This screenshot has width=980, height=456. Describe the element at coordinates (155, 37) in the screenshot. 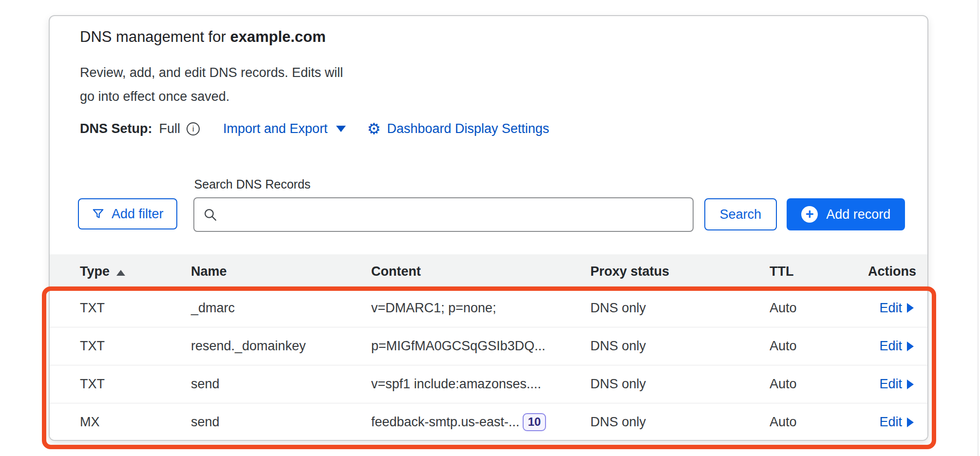

I see `page-title-prefix: DNS management for` at that location.